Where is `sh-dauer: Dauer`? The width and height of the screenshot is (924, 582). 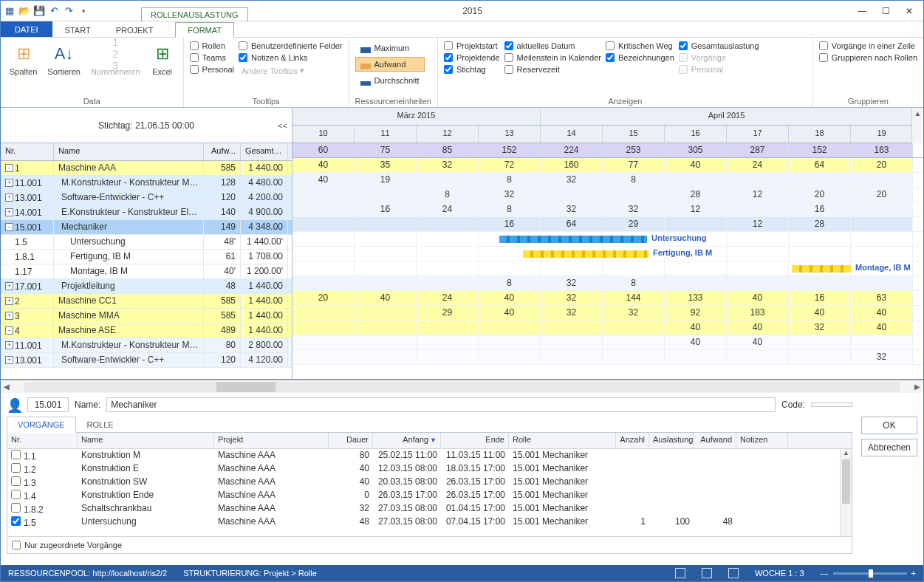
sh-dauer: Dauer is located at coordinates (351, 440).